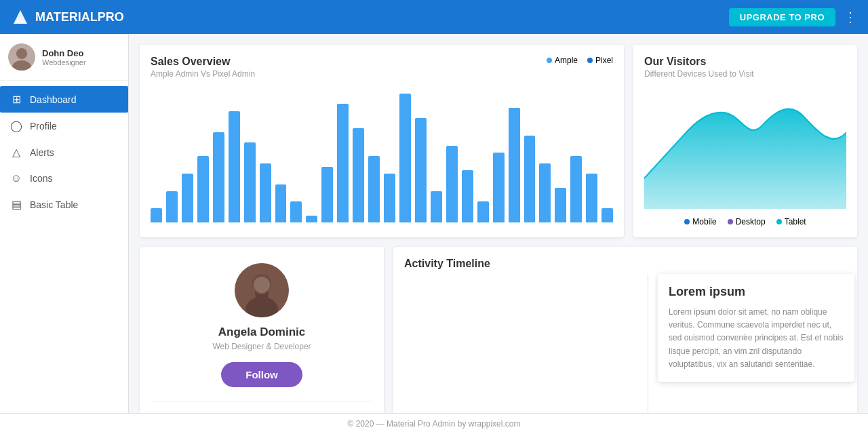  Describe the element at coordinates (745, 62) in the screenshot. I see `visitors-title: Our Visitors` at that location.